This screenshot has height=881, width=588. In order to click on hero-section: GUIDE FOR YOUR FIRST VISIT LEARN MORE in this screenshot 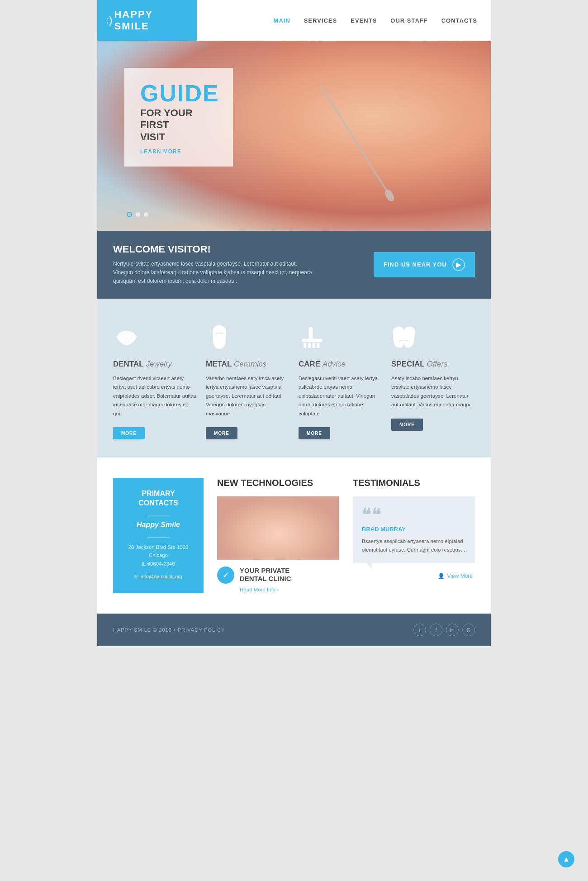, I will do `click(294, 136)`.